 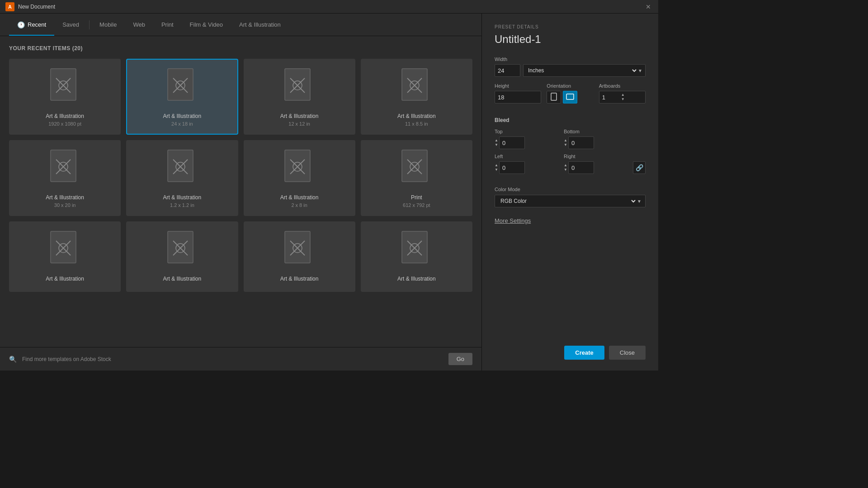 I want to click on tab-bar: 🕐 Recent Saved Mobile Web Print Film & V…, so click(x=241, y=25).